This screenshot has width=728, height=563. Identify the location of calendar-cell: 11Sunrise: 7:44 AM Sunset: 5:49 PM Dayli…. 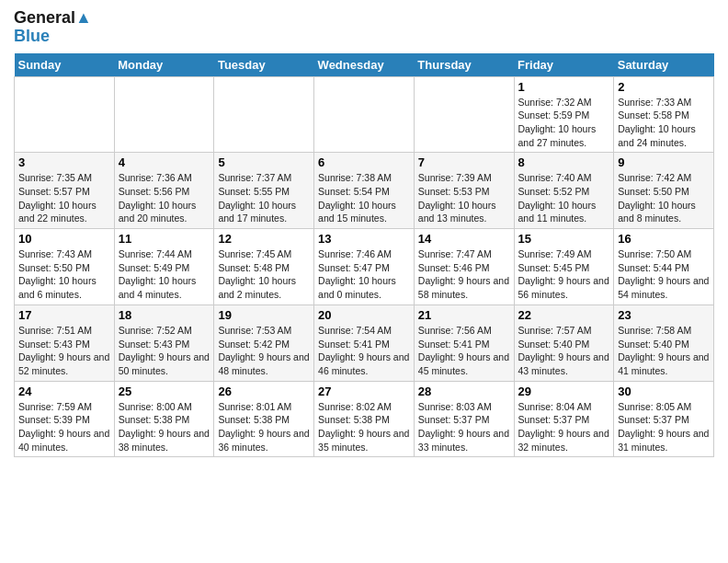
(164, 267).